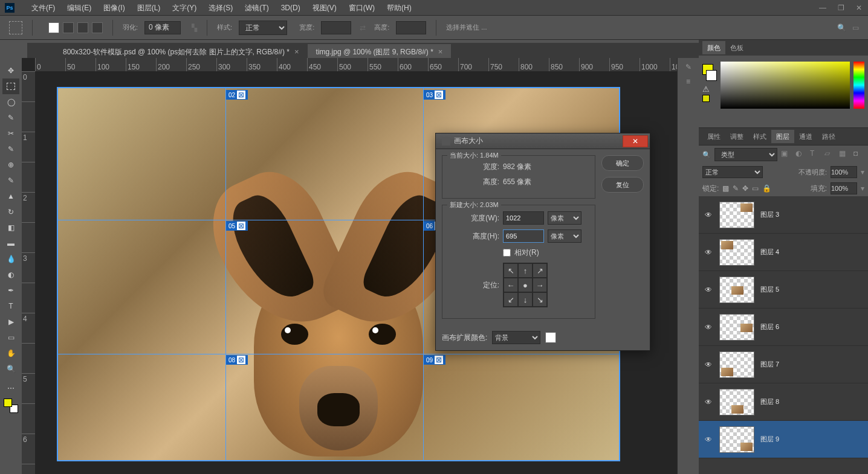 Image resolution: width=868 pixels, height=474 pixels. Describe the element at coordinates (714, 48) in the screenshot. I see `color-tab: 颜色` at that location.